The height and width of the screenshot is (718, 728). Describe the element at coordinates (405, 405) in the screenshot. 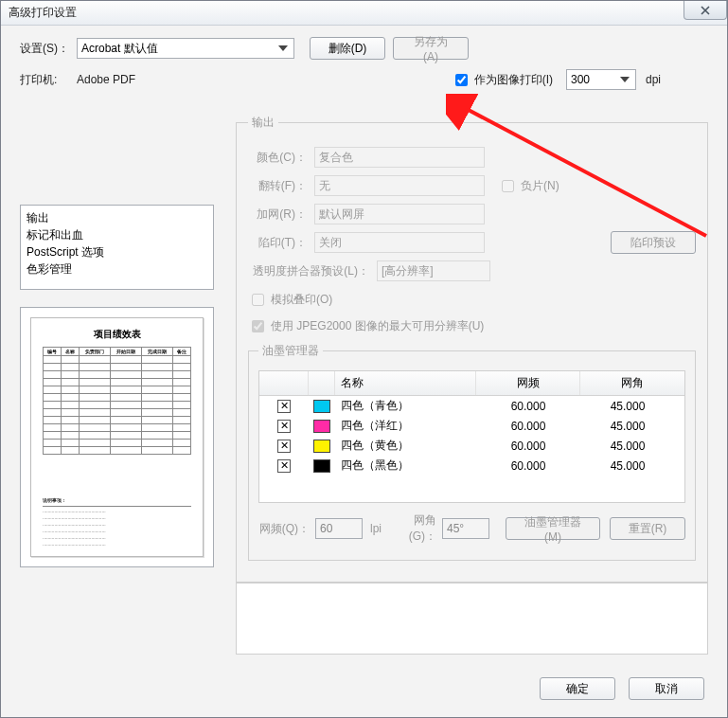

I see `ink-name: 四色（青色）` at that location.